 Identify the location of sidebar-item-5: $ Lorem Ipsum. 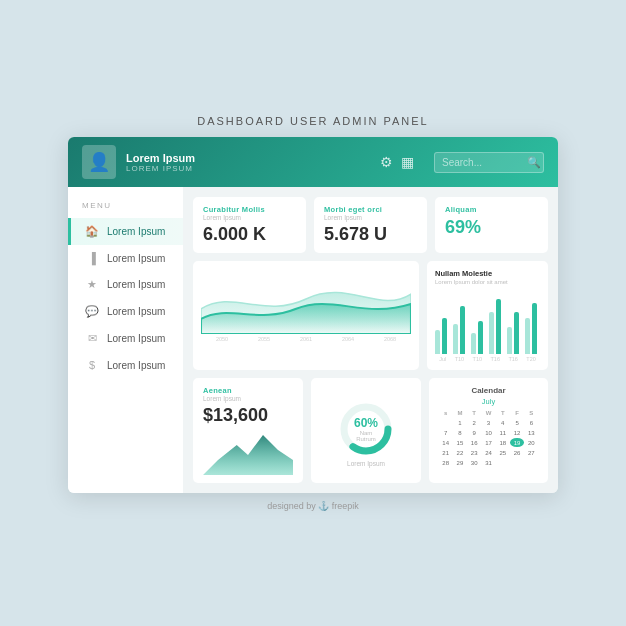
(126, 365).